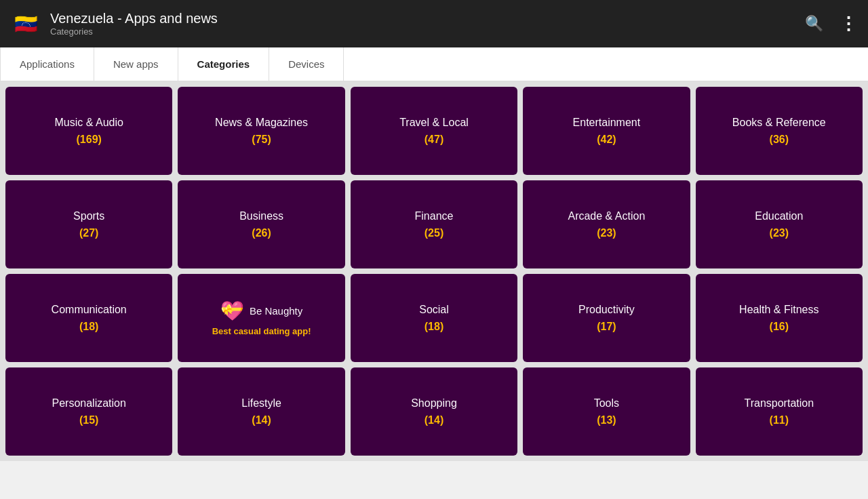 This screenshot has width=868, height=499. What do you see at coordinates (232, 311) in the screenshot?
I see `ad-emoji: 💝` at bounding box center [232, 311].